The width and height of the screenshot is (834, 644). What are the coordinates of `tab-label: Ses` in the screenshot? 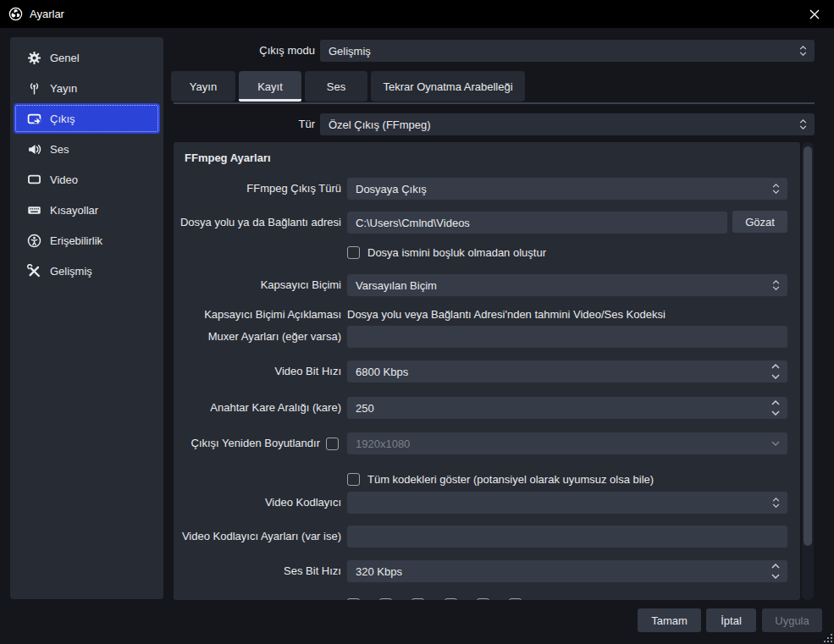 It's located at (336, 86).